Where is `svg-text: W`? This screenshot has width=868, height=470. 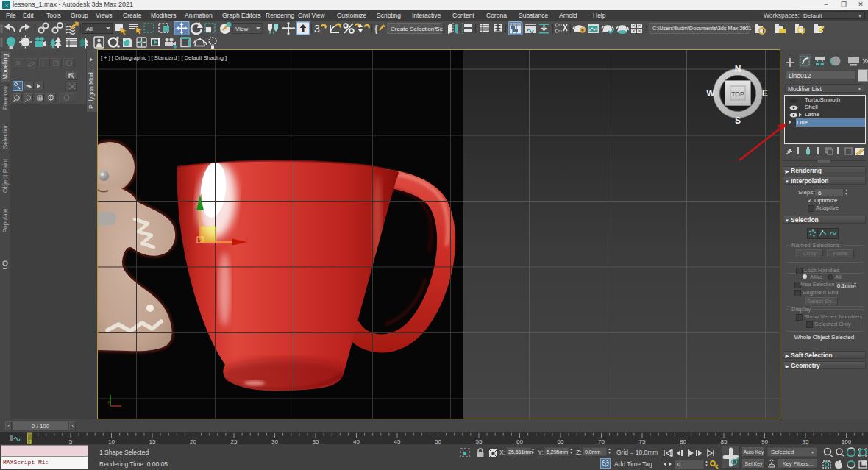
svg-text: W is located at coordinates (711, 93).